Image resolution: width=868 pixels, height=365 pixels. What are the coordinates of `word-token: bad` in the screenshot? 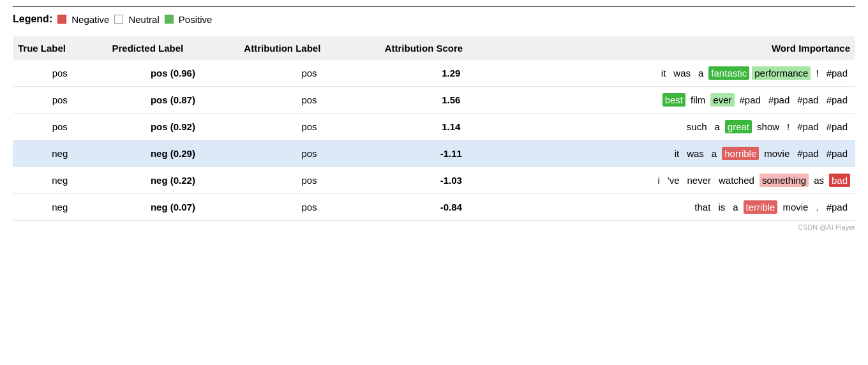 It's located at (840, 180).